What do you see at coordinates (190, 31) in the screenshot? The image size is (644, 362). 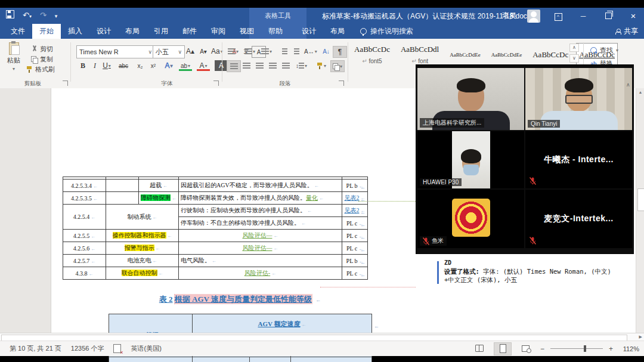 I see `tab-邮件: 邮件` at bounding box center [190, 31].